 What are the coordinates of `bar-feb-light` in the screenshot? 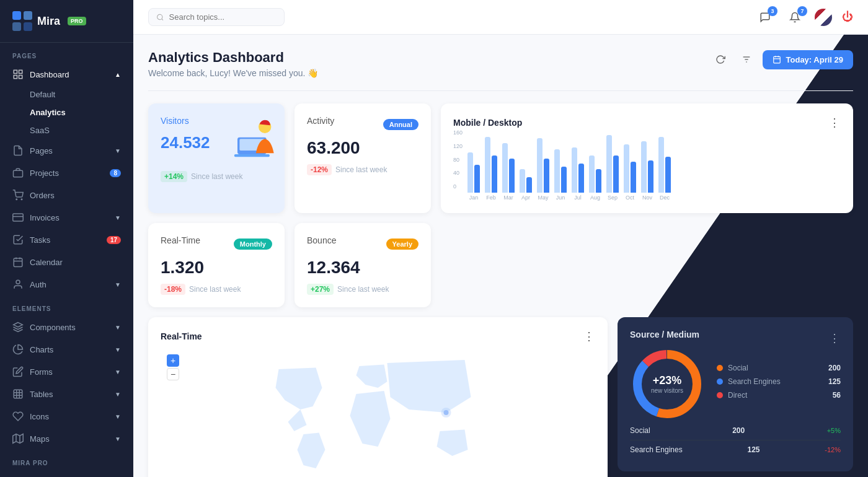 It's located at (487, 165).